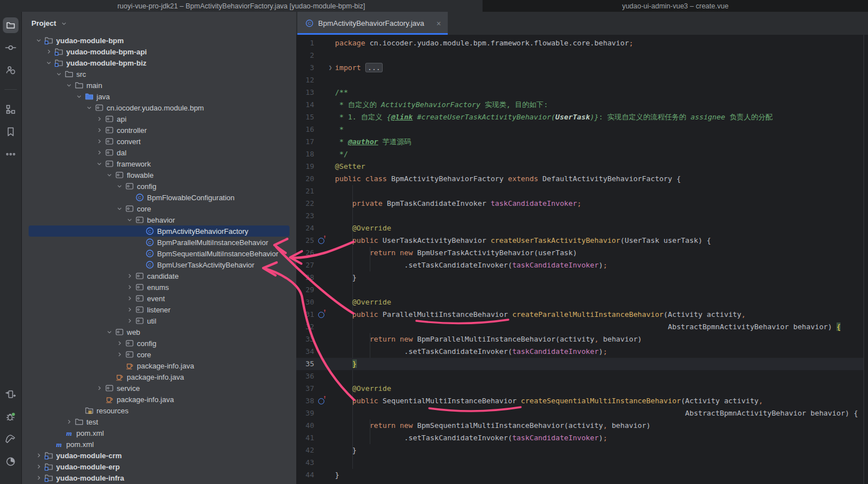 The width and height of the screenshot is (868, 484). I want to click on code-line-29: 29, so click(582, 290).